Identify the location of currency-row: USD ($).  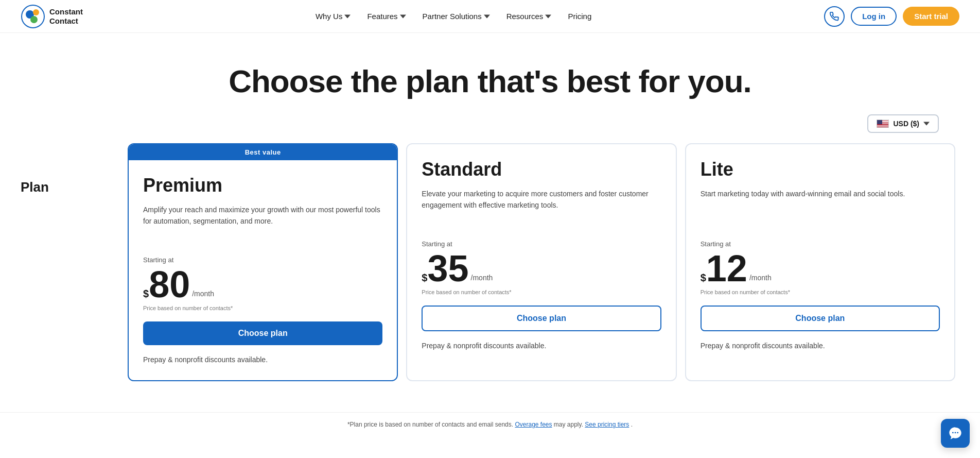
(490, 129).